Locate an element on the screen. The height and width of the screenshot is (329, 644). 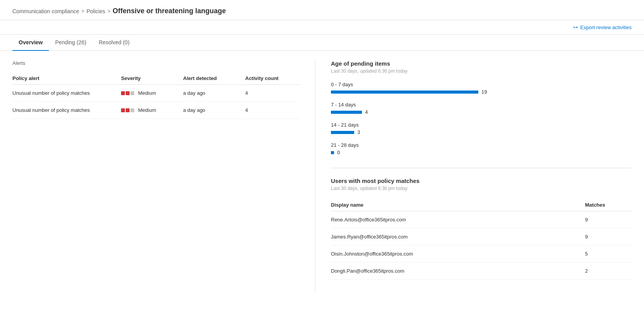
alert-row-1-severity: Medium is located at coordinates (152, 93).